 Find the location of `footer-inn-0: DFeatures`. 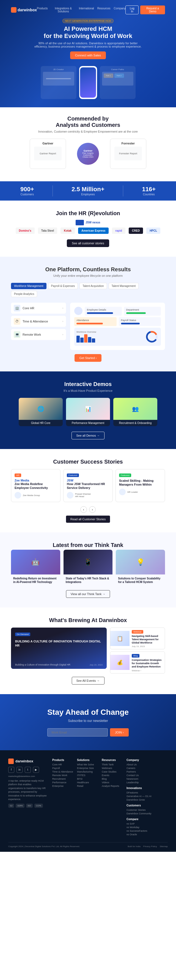

footer-inn-0: DFeatures is located at coordinates (139, 793).